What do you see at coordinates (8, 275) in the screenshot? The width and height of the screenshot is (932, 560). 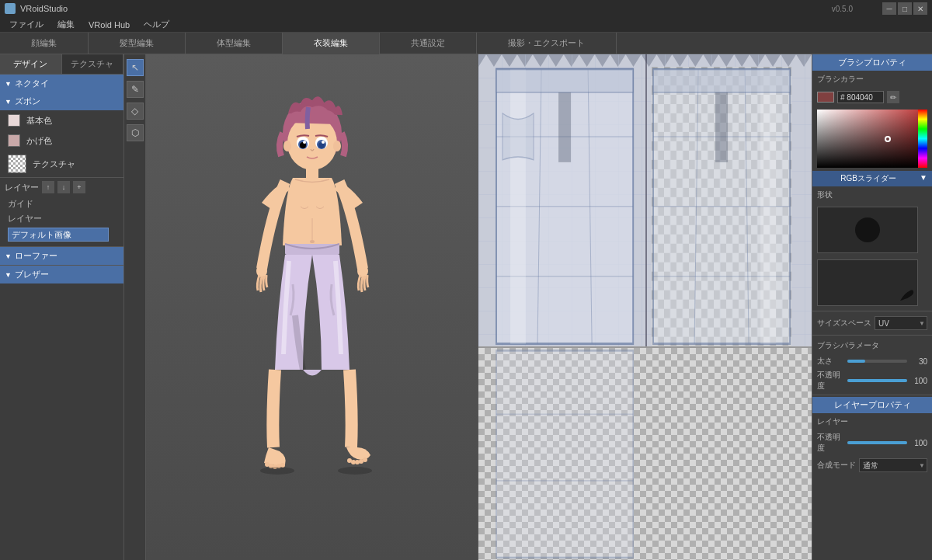 I see `blazer-arrow-icon: ▼` at bounding box center [8, 275].